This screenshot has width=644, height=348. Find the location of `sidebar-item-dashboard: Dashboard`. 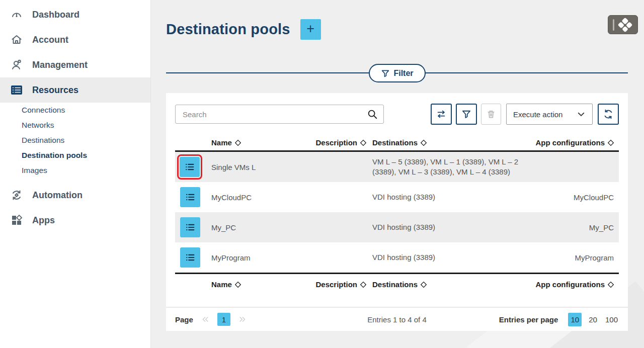

sidebar-item-dashboard: Dashboard is located at coordinates (75, 15).